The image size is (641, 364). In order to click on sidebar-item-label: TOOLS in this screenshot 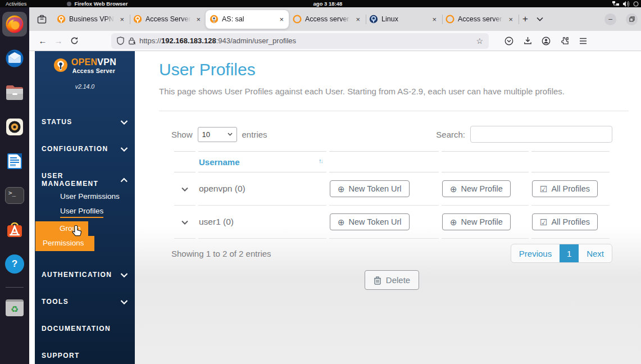, I will do `click(55, 302)`.